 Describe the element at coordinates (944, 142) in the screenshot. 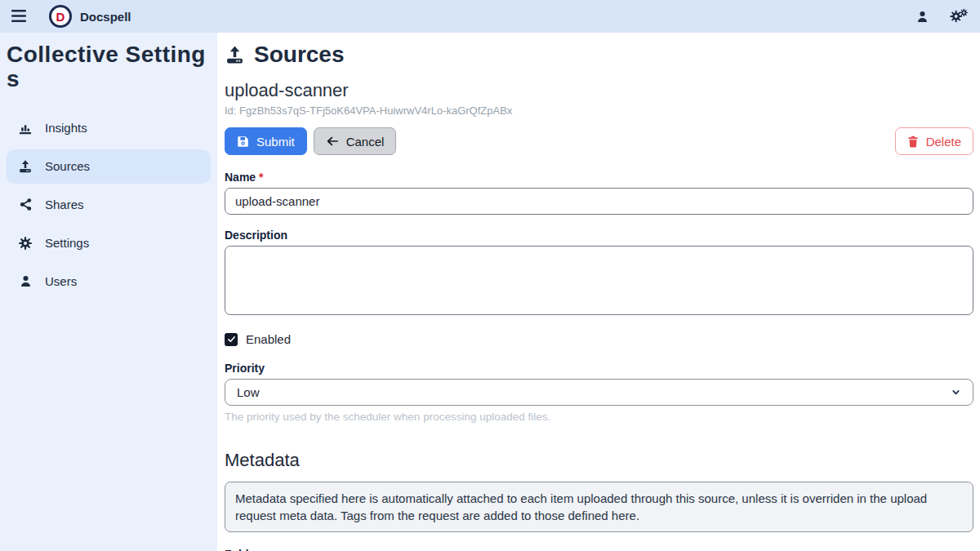

I see `delete-button-label: Delete` at that location.